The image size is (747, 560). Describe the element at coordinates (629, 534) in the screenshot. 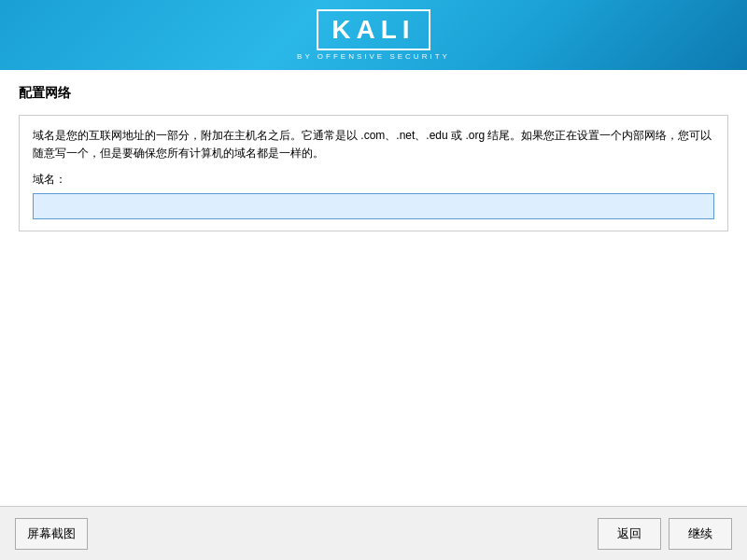

I see `back-button: 返回` at that location.